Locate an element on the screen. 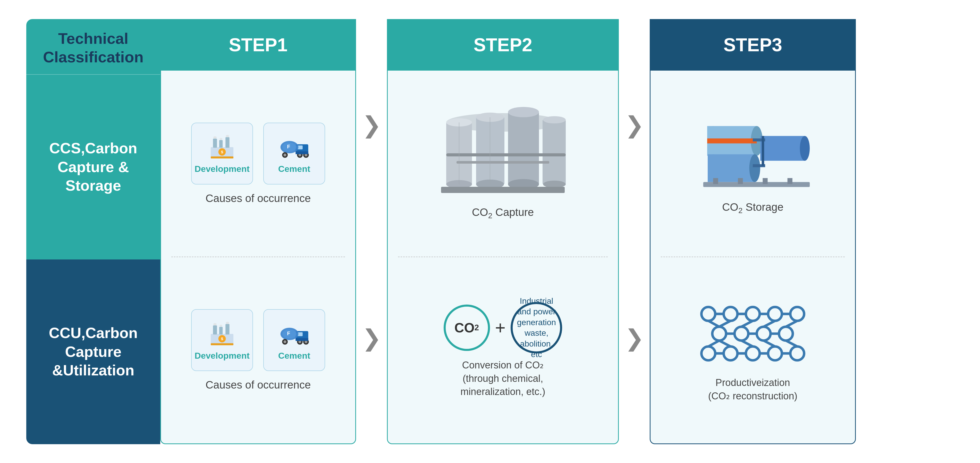  left-panel: Technical Classification CCS,Carbon Capt… is located at coordinates (93, 232).